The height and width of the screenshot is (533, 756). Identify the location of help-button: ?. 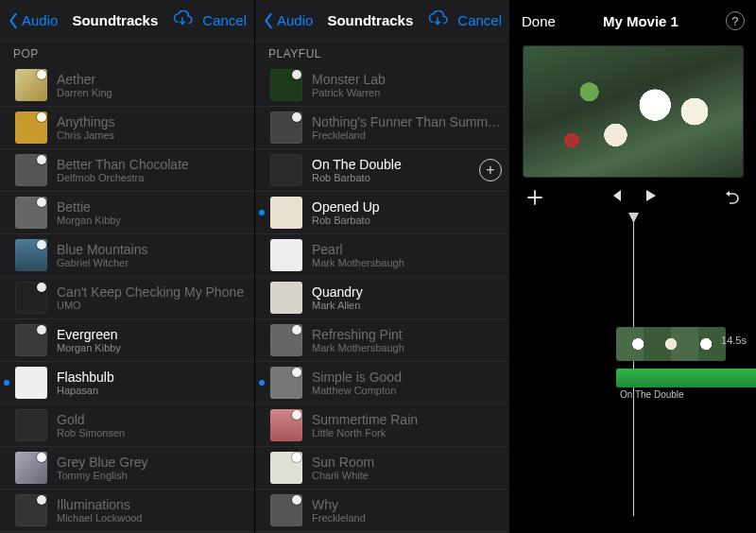
(735, 21).